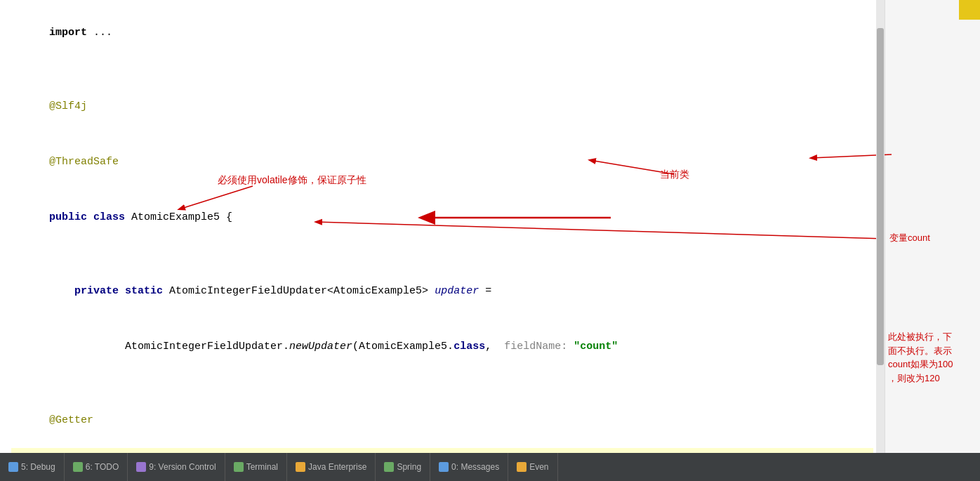 Image resolution: width=980 pixels, height=481 pixels. What do you see at coordinates (442, 451) in the screenshot?
I see `code-line-volatile: public volatile int count = 100;` at bounding box center [442, 451].